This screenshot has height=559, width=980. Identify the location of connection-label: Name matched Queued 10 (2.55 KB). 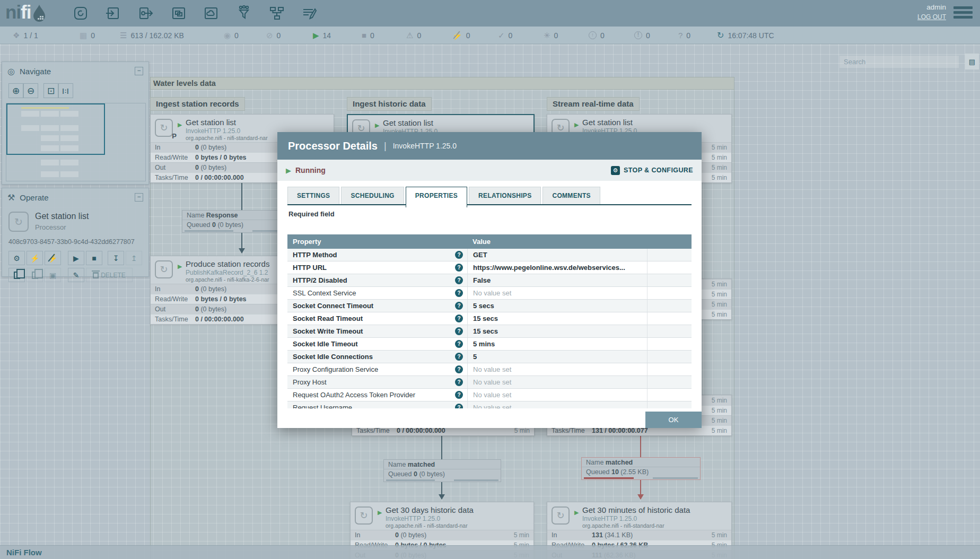
(641, 469).